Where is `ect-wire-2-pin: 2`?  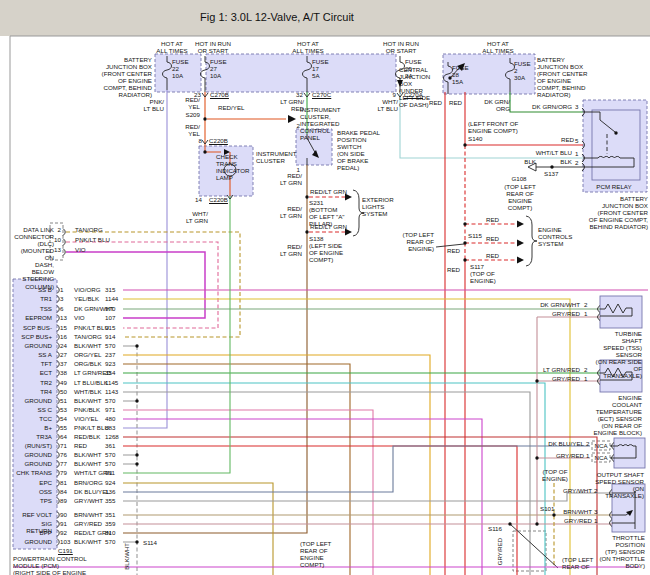 ect-wire-2-pin: 2 is located at coordinates (586, 370).